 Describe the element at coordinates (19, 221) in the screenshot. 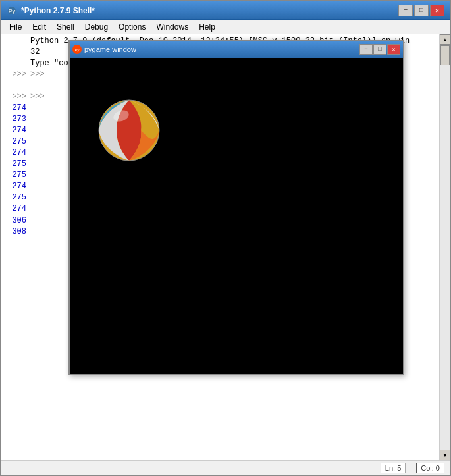

I see `line-num-306: 306` at that location.